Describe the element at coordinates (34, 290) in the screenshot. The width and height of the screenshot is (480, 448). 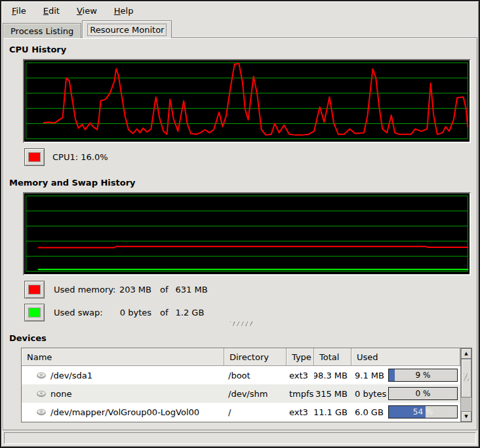
I see `memory-color-swatch` at that location.